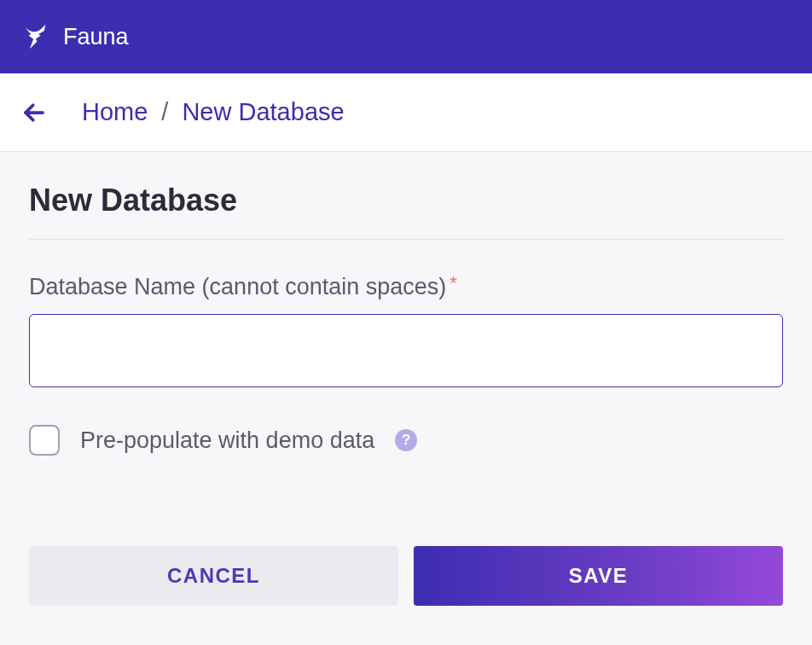 This screenshot has width=812, height=645. What do you see at coordinates (406, 576) in the screenshot?
I see `button-row: CANCEL SAVE` at bounding box center [406, 576].